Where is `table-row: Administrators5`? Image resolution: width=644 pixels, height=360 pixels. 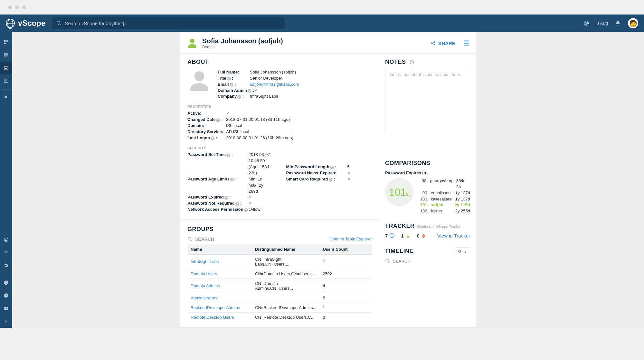
table-row: Administrators5 is located at coordinates (279, 298).